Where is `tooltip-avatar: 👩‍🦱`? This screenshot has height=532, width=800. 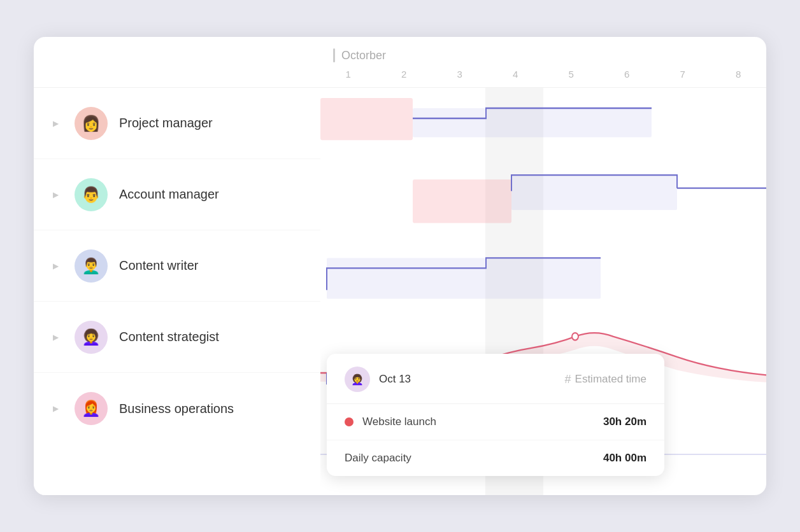 tooltip-avatar: 👩‍🦱 is located at coordinates (357, 379).